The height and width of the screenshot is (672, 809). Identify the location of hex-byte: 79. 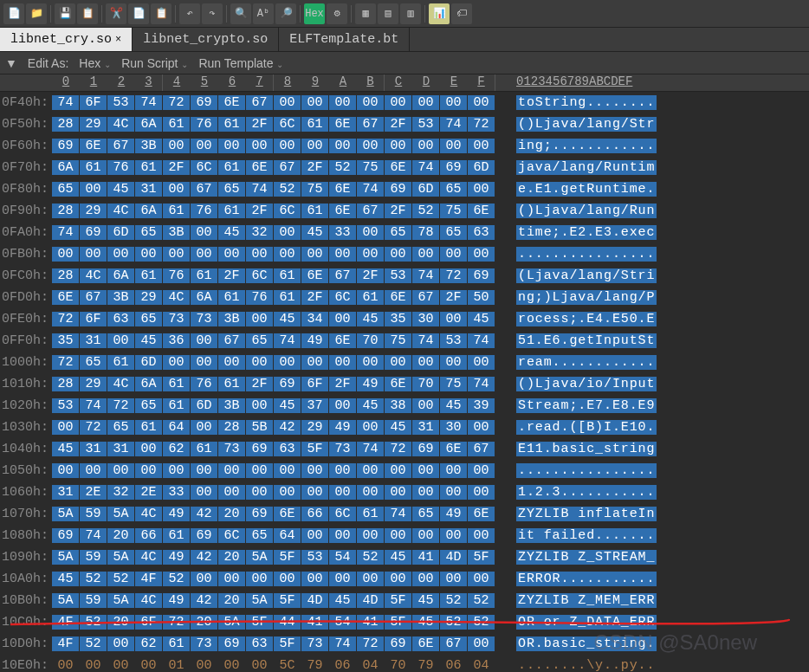
(426, 665).